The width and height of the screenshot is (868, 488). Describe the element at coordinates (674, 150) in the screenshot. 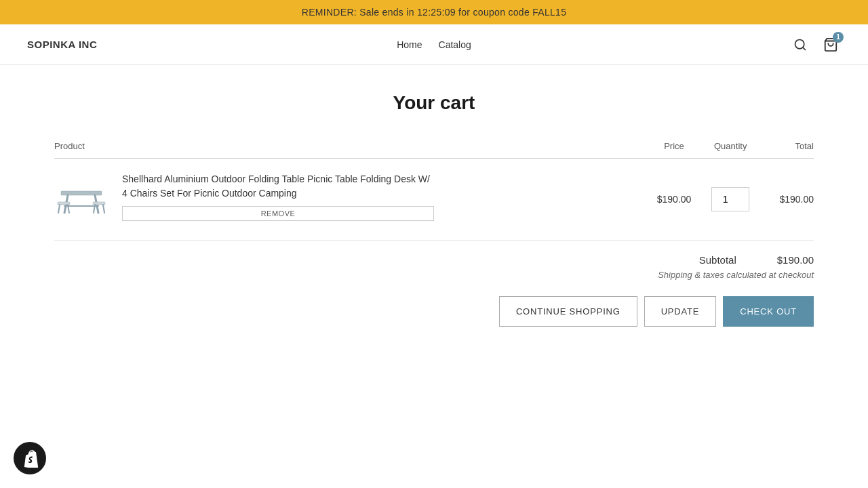

I see `col-price: Price` at that location.